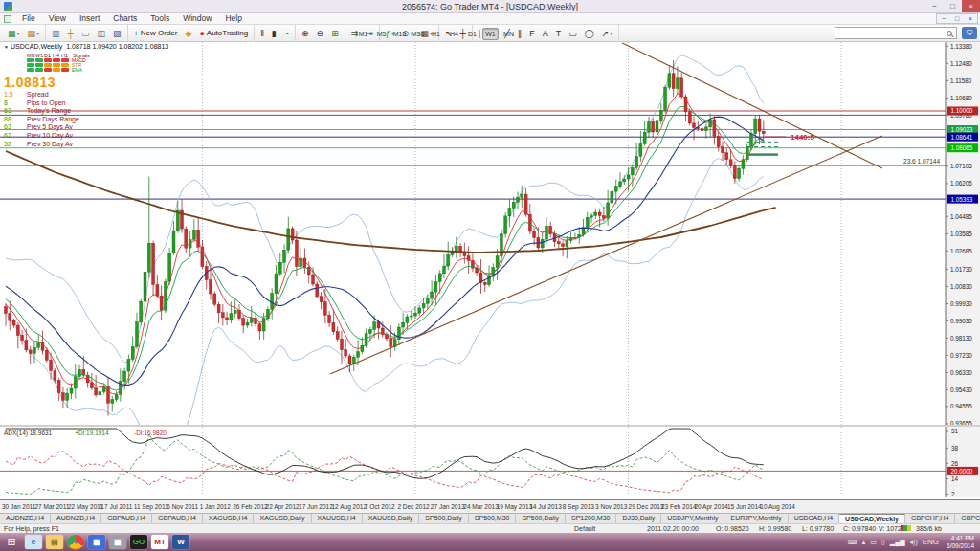 Image resolution: width=980 pixels, height=551 pixels. Describe the element at coordinates (585, 528) in the screenshot. I see `status-profile: Default` at that location.